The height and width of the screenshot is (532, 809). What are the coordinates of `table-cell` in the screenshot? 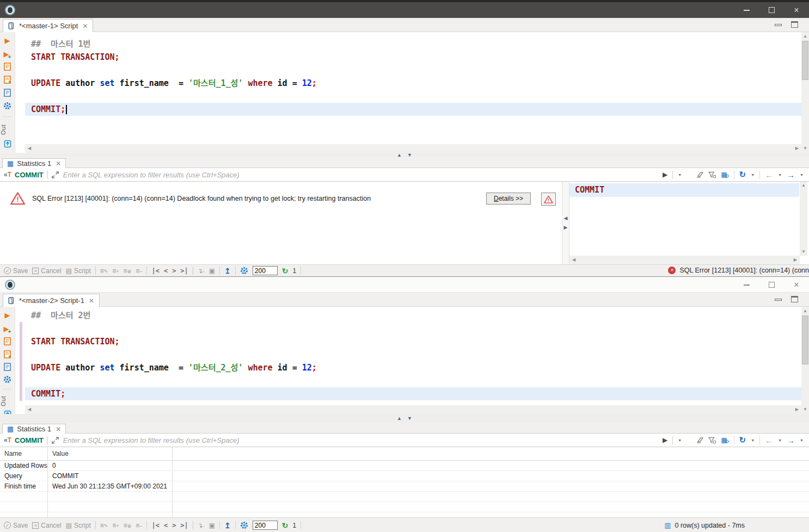 It's located at (24, 507).